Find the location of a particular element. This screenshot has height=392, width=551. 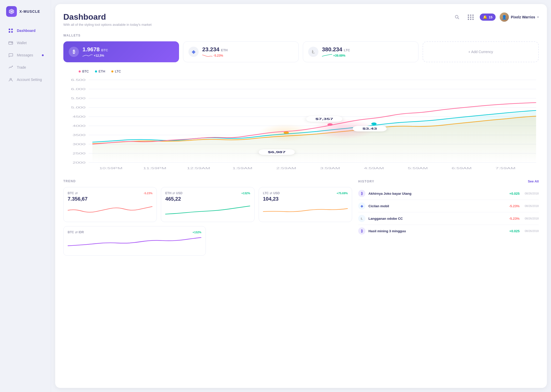

trend-eth-change: +132% is located at coordinates (246, 193).